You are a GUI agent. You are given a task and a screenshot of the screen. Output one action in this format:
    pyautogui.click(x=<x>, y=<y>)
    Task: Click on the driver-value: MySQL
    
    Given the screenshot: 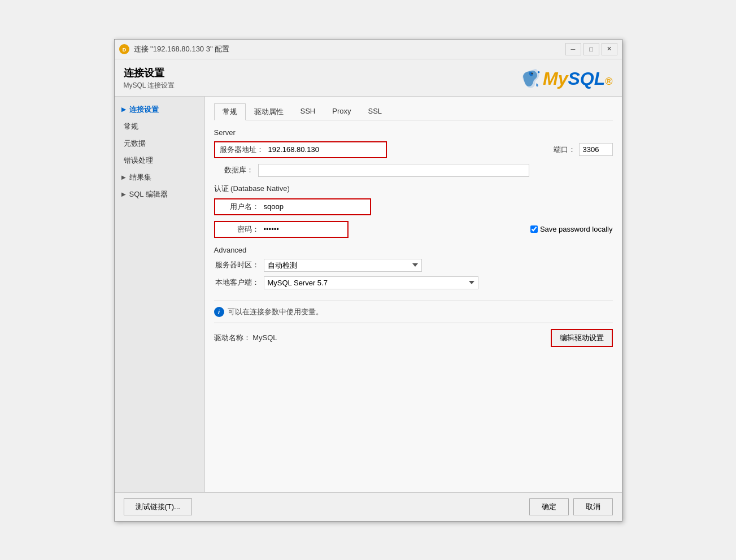 What is the action you would take?
    pyautogui.click(x=264, y=338)
    